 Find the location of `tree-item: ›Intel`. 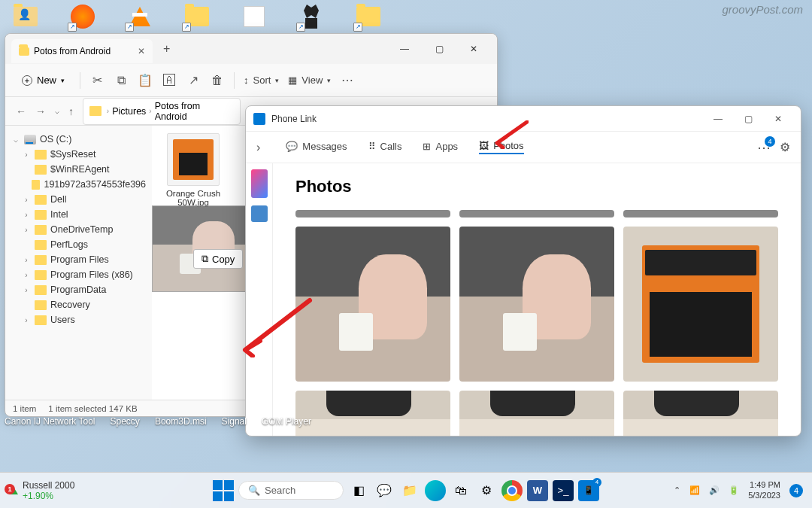

tree-item: ›Intel is located at coordinates (78, 214).